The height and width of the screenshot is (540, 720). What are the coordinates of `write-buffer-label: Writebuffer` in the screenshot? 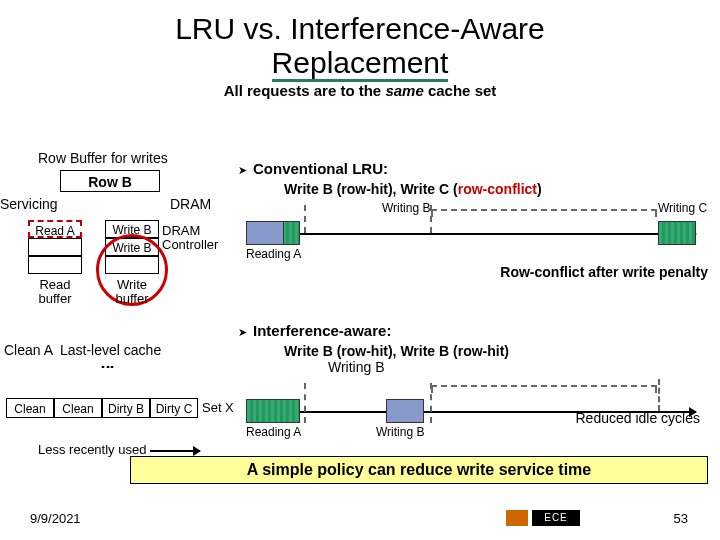 It's located at (132, 292).